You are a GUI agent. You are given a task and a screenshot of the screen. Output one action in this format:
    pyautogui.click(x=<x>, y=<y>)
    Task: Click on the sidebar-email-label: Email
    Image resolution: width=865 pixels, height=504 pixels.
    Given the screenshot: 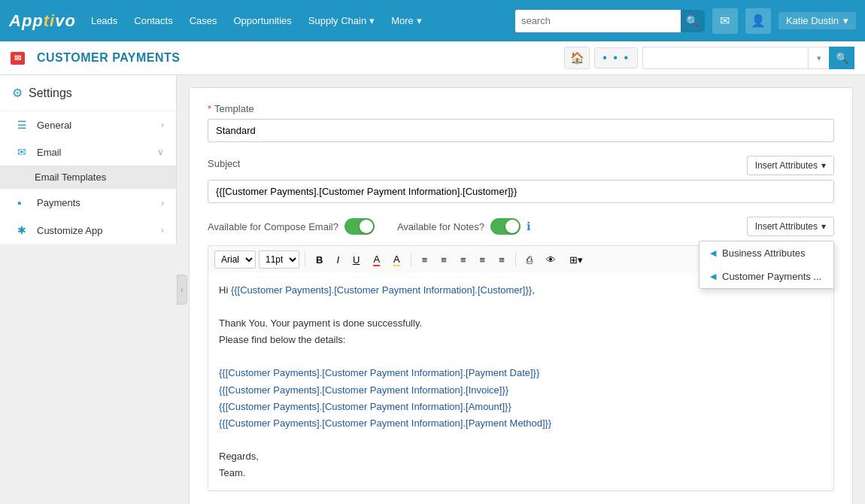 What is the action you would take?
    pyautogui.click(x=93, y=152)
    